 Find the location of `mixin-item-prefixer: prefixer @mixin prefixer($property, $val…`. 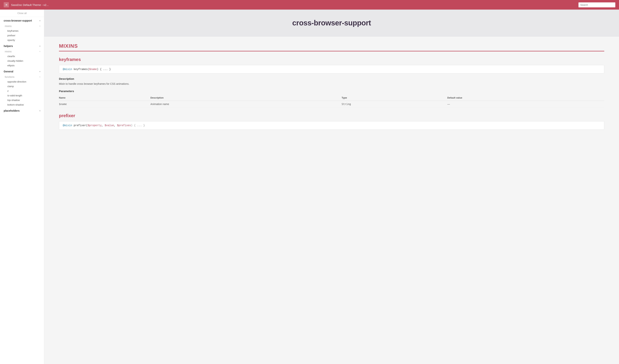

mixin-item-prefixer: prefixer @mixin prefixer($property, $val… is located at coordinates (332, 121).